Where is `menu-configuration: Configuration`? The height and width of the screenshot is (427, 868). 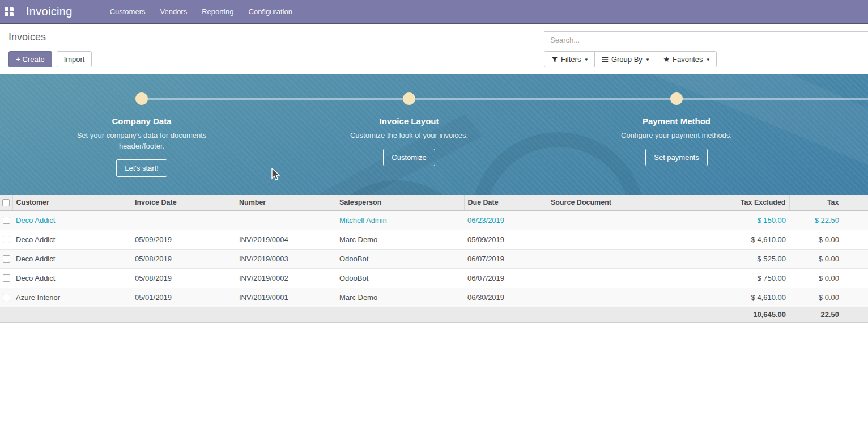 menu-configuration: Configuration is located at coordinates (271, 11).